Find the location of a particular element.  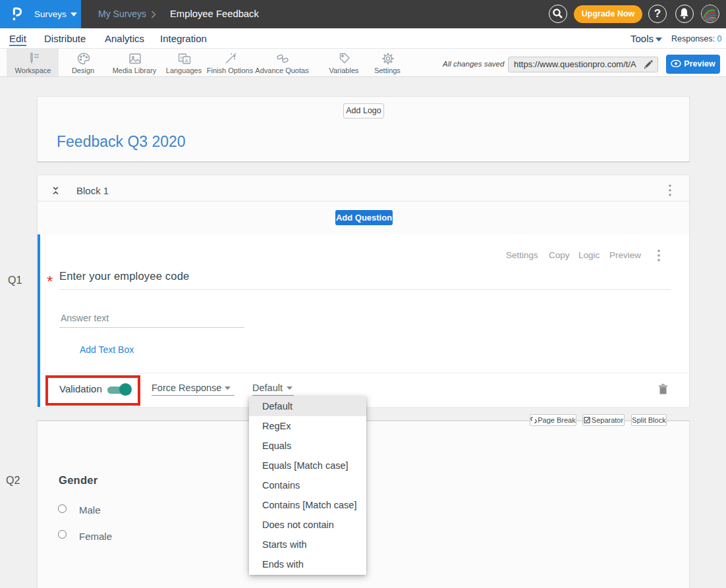

svg-text: A is located at coordinates (186, 61).